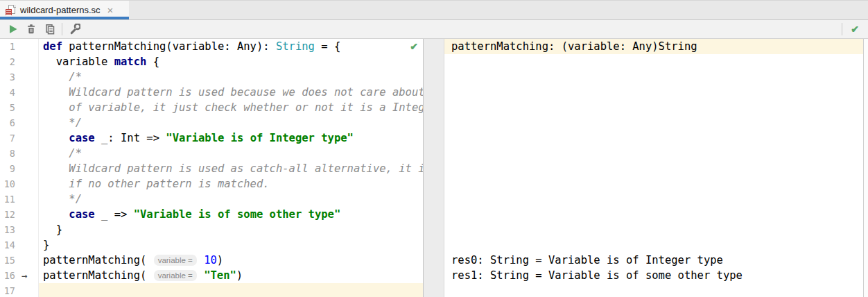  I want to click on code-token: case, so click(82, 214).